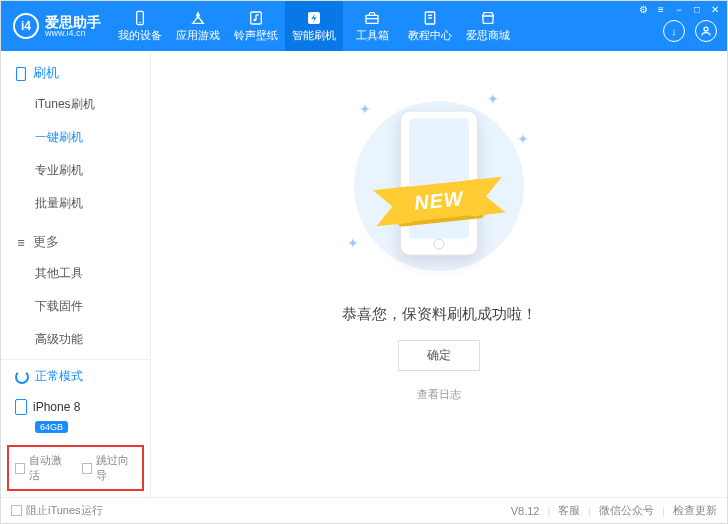 The height and width of the screenshot is (524, 728). What do you see at coordinates (256, 26) in the screenshot?
I see `tab-2: 铃声壁纸` at bounding box center [256, 26].